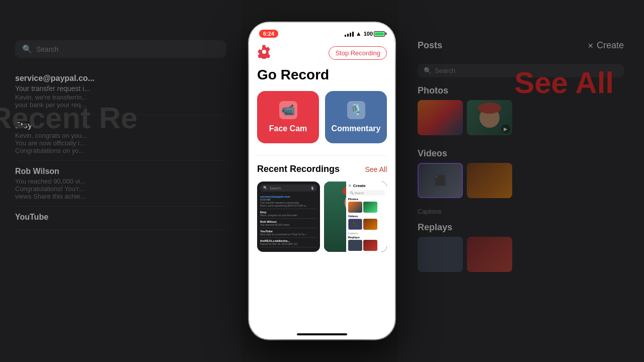 The image size is (644, 362). What do you see at coordinates (365, 34) in the screenshot?
I see `status-icons: ▲ 100` at bounding box center [365, 34].